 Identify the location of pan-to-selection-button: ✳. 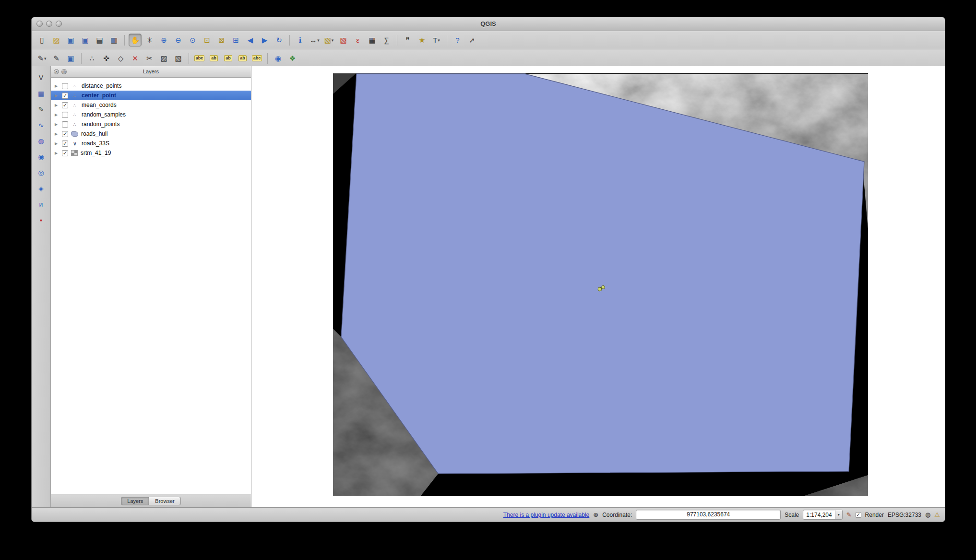
(150, 40).